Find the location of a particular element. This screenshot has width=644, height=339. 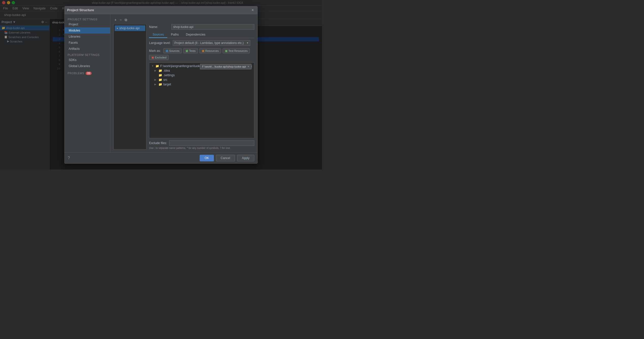

path-tooltip-close: × is located at coordinates (248, 67).